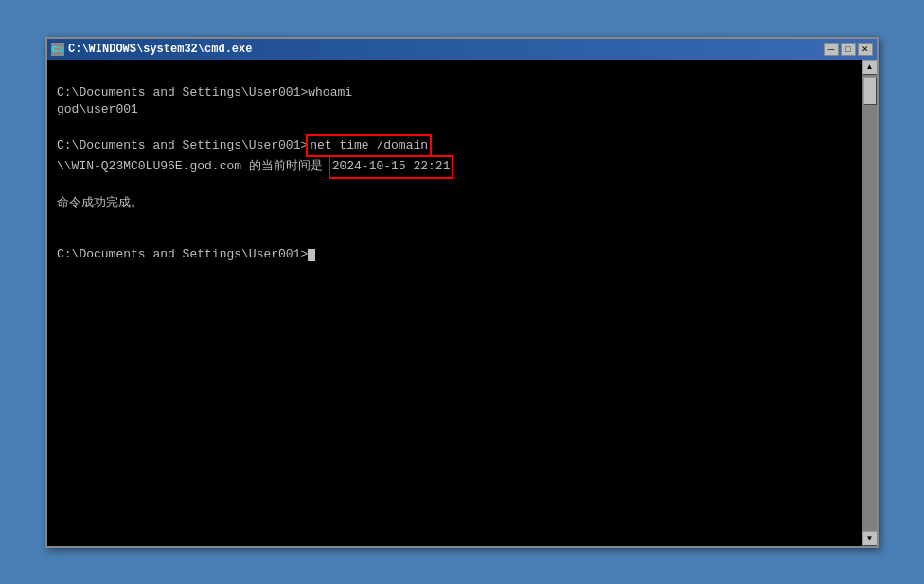  Describe the element at coordinates (831, 49) in the screenshot. I see `minimize-button: ─` at that location.